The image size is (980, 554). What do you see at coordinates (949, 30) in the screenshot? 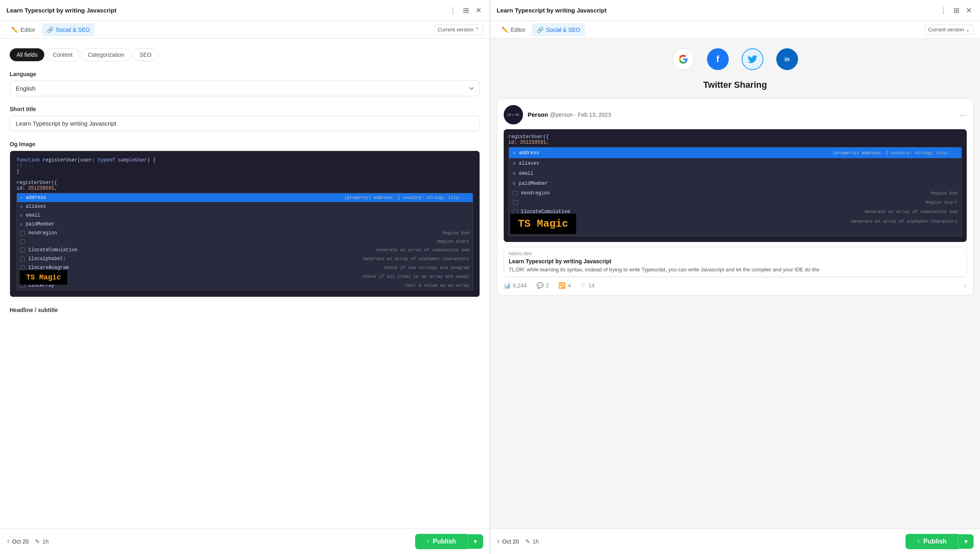
I see `right-version-selector: Current version ⌄` at bounding box center [949, 30].